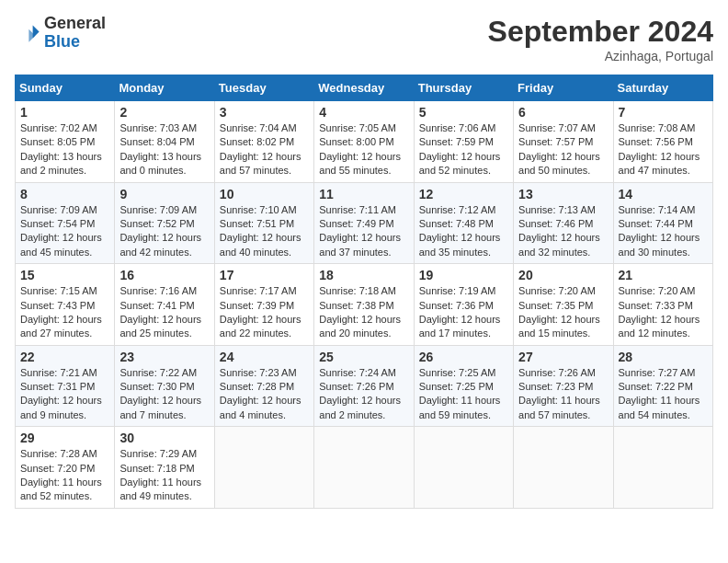 Image resolution: width=728 pixels, height=563 pixels. I want to click on day-info: Sunrise: 7:02 AM Sunset: 8:05 PM Dayligh…, so click(64, 150).